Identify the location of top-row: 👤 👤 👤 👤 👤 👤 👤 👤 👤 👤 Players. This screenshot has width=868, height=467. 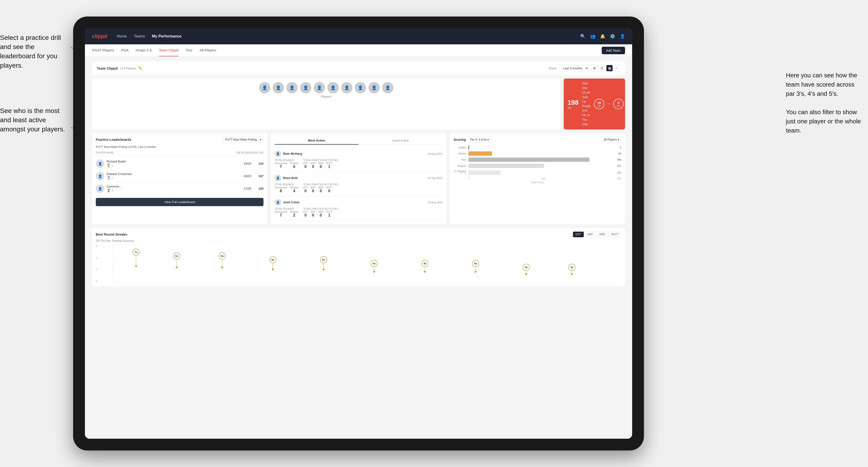
(359, 104).